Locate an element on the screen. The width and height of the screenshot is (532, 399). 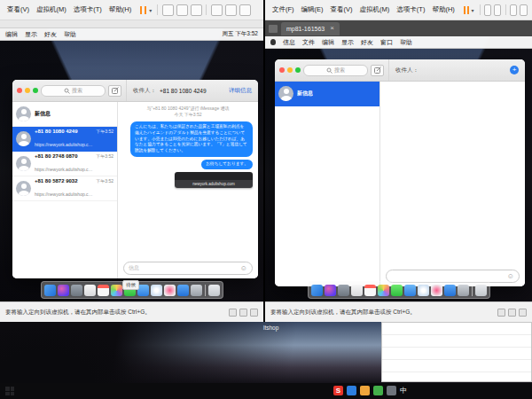
link-preview-image is located at coordinates (214, 176).